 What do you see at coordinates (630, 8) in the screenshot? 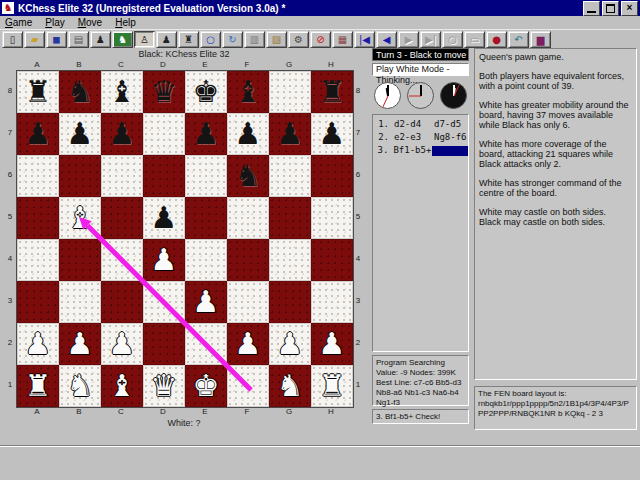
I see `close-button: ×` at bounding box center [630, 8].